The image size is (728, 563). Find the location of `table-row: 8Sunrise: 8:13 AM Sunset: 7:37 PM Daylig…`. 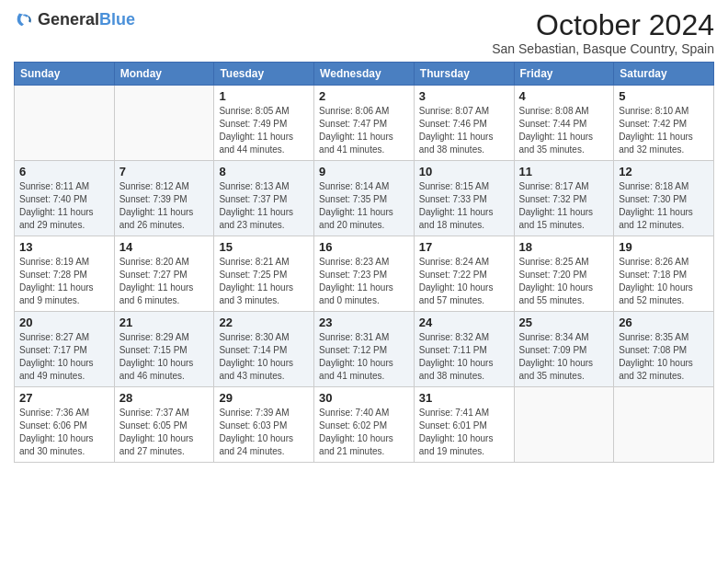

table-row: 8Sunrise: 8:13 AM Sunset: 7:37 PM Daylig… is located at coordinates (265, 199).